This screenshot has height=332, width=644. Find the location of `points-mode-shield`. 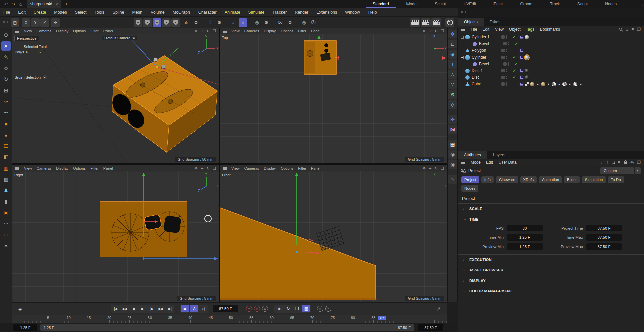

points-mode-shield is located at coordinates (138, 23).